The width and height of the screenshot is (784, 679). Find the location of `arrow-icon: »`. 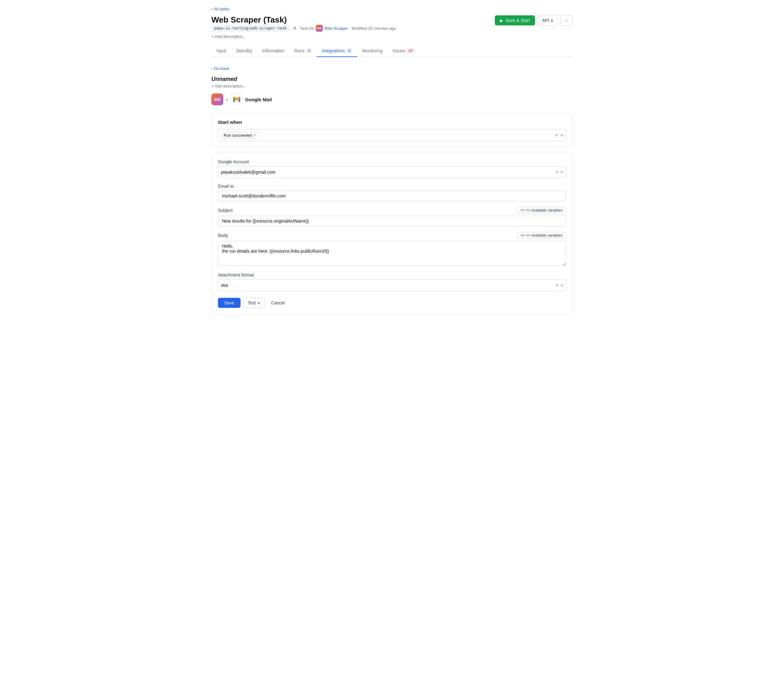

arrow-icon: » is located at coordinates (227, 99).